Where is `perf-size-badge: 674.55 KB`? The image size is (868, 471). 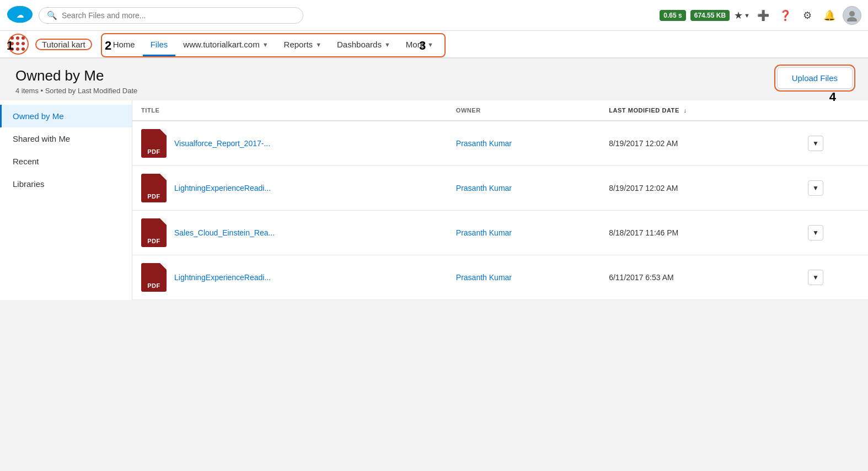 perf-size-badge: 674.55 KB is located at coordinates (710, 15).